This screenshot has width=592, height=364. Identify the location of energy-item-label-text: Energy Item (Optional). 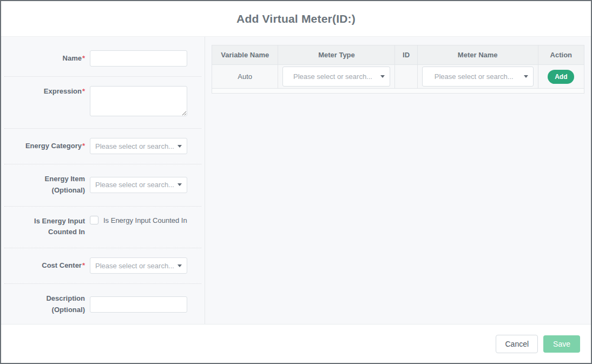
(65, 184).